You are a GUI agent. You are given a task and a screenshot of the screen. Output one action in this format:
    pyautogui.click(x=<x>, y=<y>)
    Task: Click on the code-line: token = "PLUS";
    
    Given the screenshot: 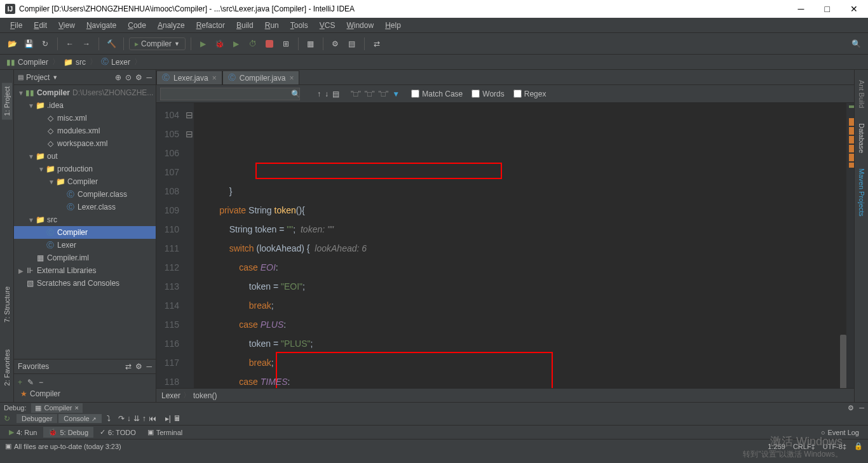 What is the action you would take?
    pyautogui.click(x=523, y=344)
    